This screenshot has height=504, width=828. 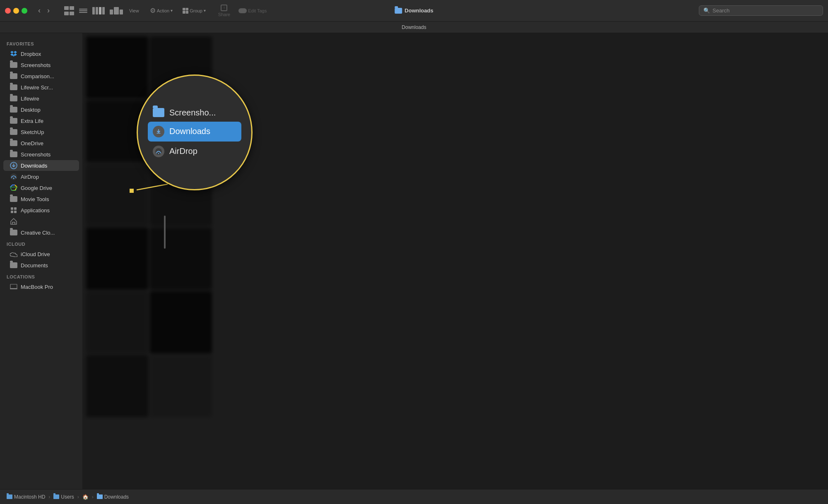 What do you see at coordinates (414, 497) in the screenshot?
I see `bottombar: Macintosh HD › Users › 🏠 › Downloads` at bounding box center [414, 497].